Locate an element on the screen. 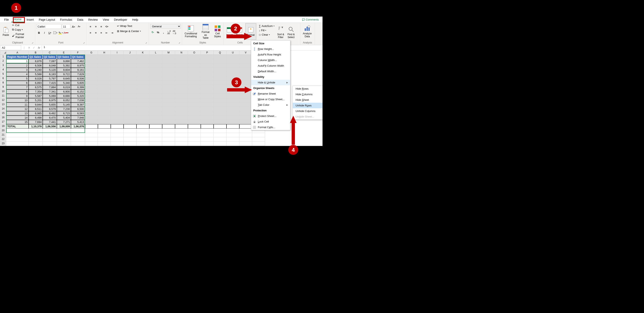 The height and width of the screenshot is (313, 644). data-cell: 8,498 is located at coordinates (36, 118).